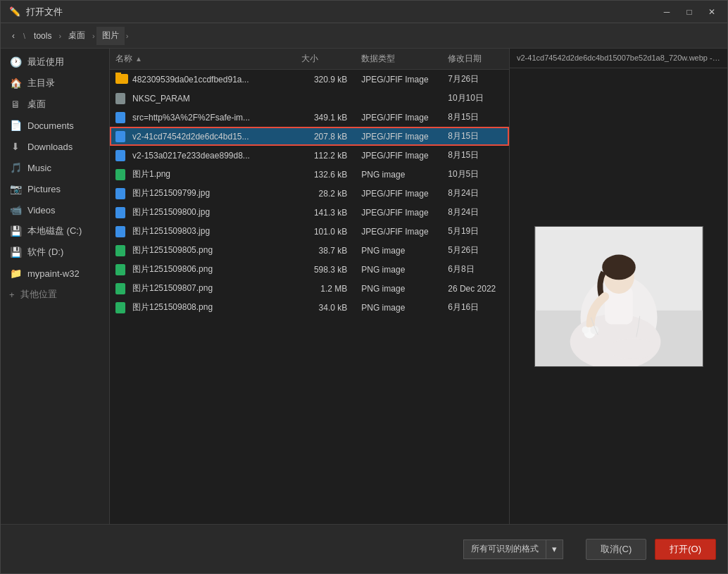 The height and width of the screenshot is (574, 728). Describe the element at coordinates (55, 62) in the screenshot. I see `sidebar-item-recent: 🕐 最近使用` at that location.